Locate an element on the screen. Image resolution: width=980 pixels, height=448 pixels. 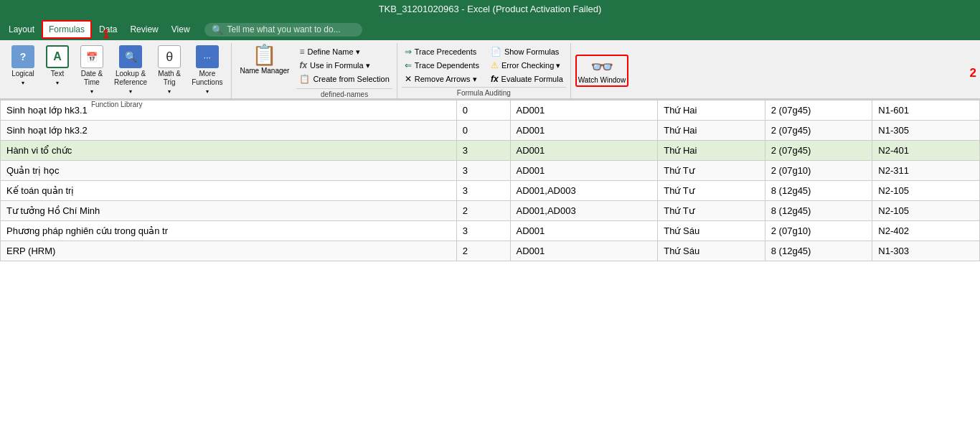
remove-arrows-button: ✕ Remove Arrows ▾ is located at coordinates (442, 79).